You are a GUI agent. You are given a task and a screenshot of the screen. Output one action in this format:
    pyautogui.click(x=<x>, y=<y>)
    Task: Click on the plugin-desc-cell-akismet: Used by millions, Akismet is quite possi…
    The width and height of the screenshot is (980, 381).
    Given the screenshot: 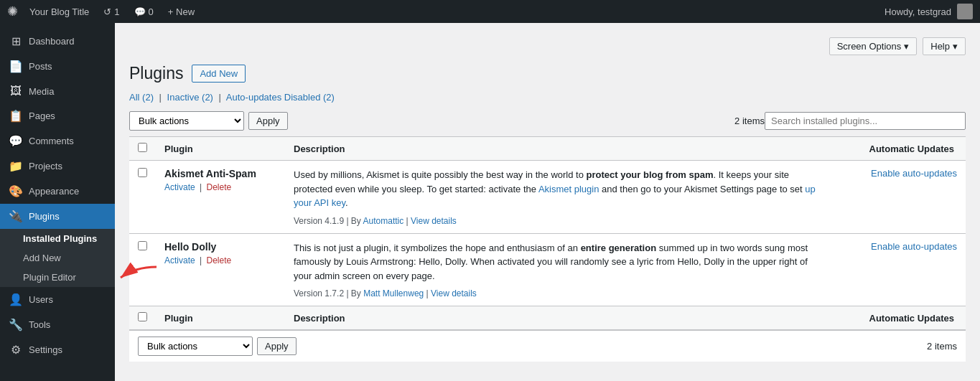 What is the action you would take?
    pyautogui.click(x=561, y=197)
    